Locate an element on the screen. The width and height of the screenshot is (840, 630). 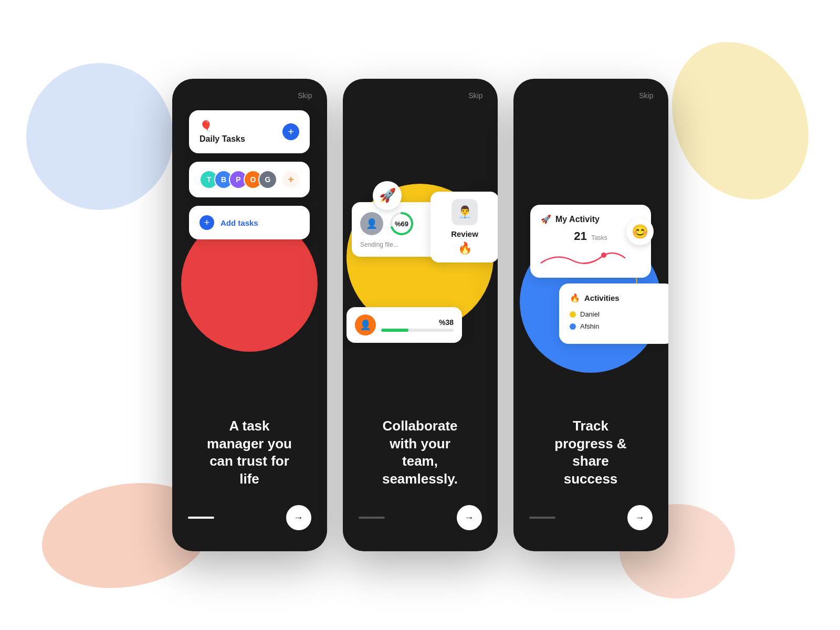
phone3-bottom: → is located at coordinates (591, 528).